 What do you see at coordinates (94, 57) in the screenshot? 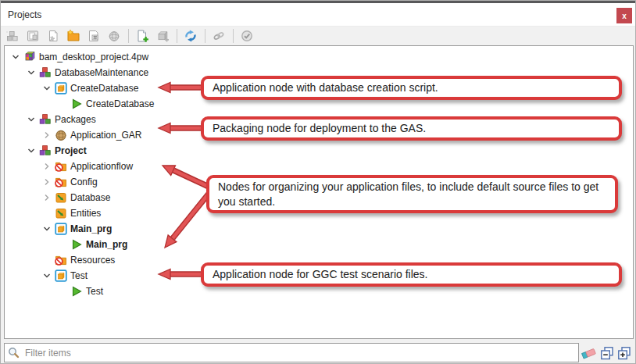
I see `tree-item-label: bam_desktop_project.4pw` at bounding box center [94, 57].